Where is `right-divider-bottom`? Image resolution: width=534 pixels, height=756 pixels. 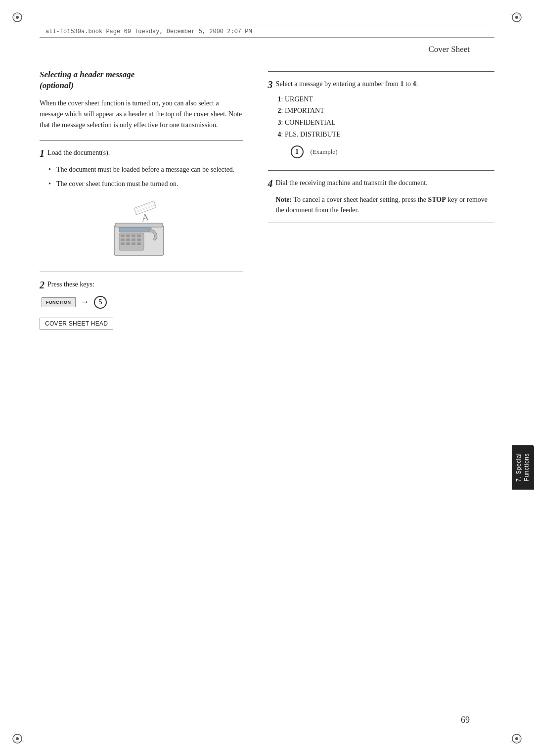
right-divider-bottom is located at coordinates (381, 223).